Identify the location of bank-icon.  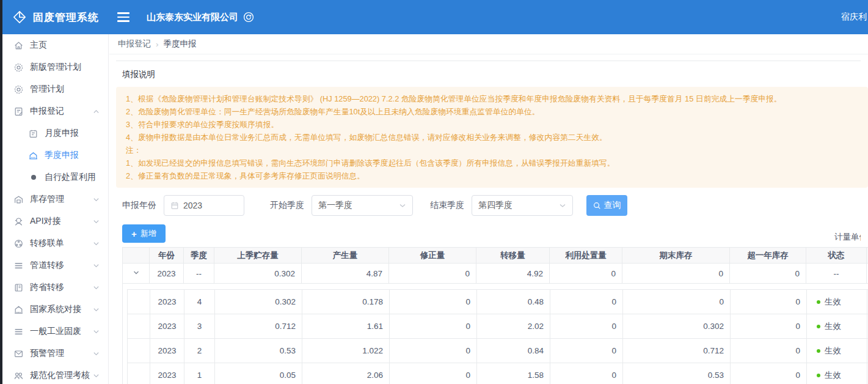
(18, 309).